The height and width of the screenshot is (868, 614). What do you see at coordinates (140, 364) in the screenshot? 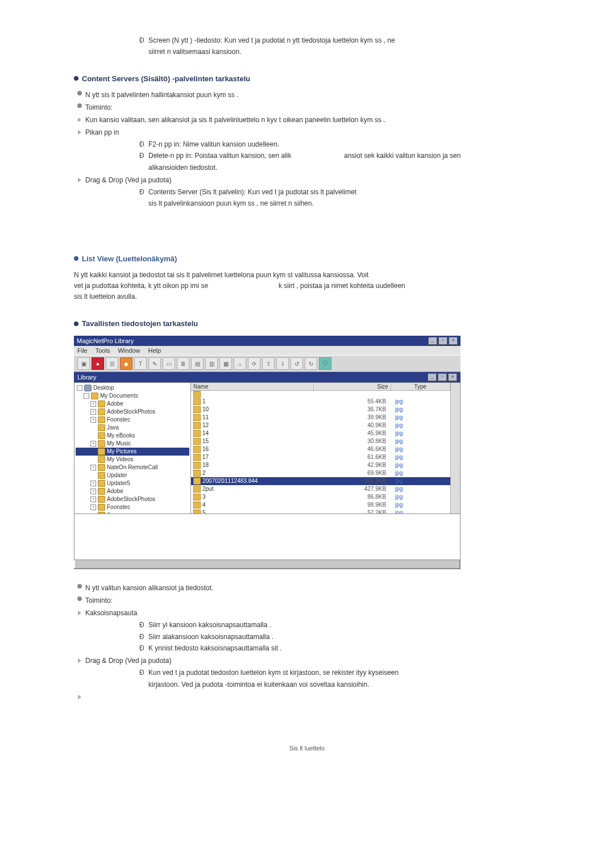
I see `toolbar-btn: T` at bounding box center [140, 364].